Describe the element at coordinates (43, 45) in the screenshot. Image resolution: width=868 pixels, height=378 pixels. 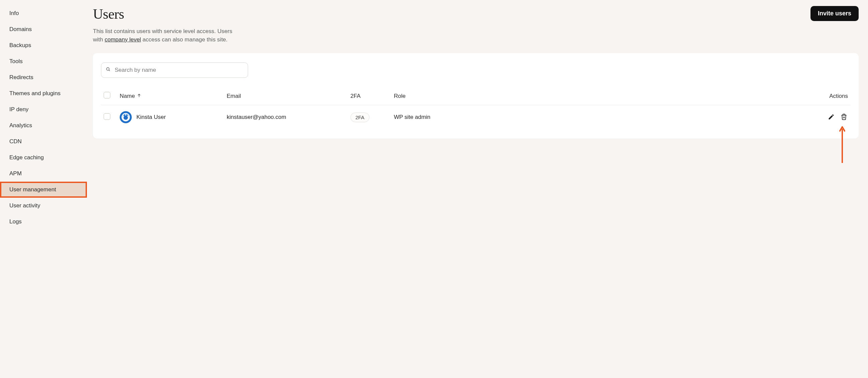
I see `sidebar-item-backups: Backups` at that location.